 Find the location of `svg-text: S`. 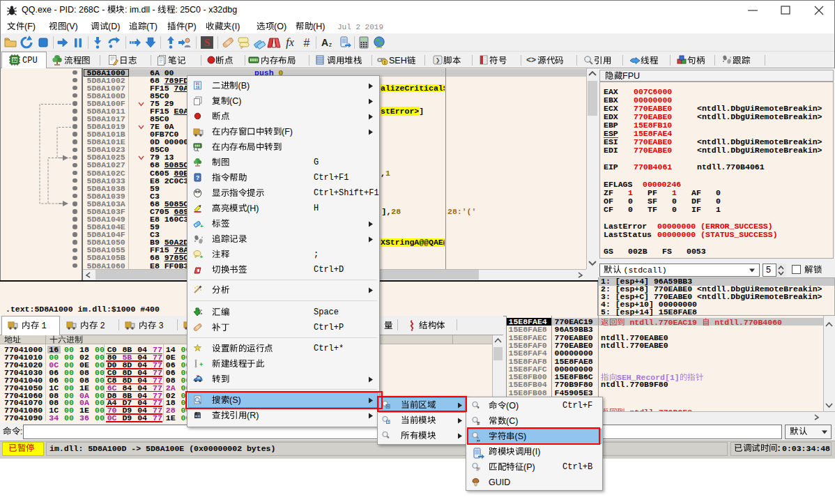

svg-text: S is located at coordinates (206, 43).